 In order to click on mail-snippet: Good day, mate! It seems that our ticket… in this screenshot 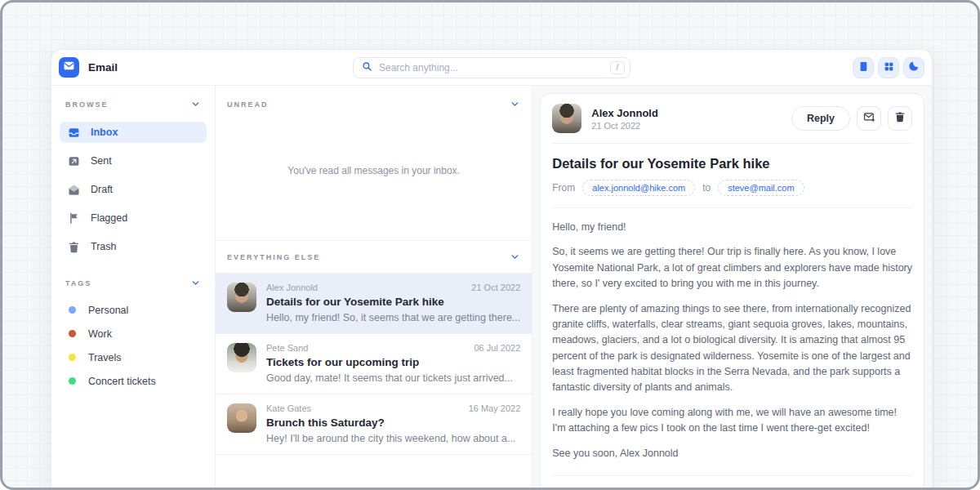, I will do `click(394, 378)`.